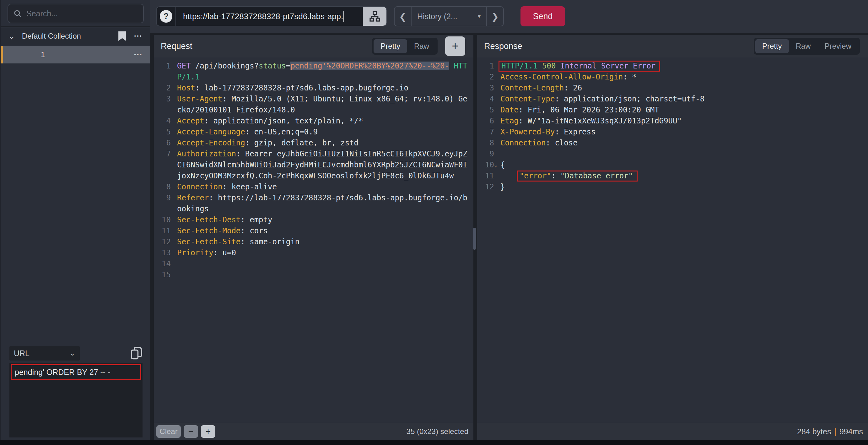 This screenshot has width=868, height=445. What do you see at coordinates (474, 239) in the screenshot?
I see `request-scrollbar-thumb` at bounding box center [474, 239].